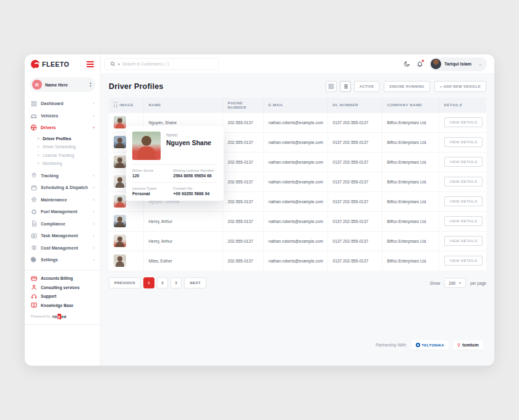 The image size is (519, 420). I want to click on search-box: ▾, so click(162, 64).